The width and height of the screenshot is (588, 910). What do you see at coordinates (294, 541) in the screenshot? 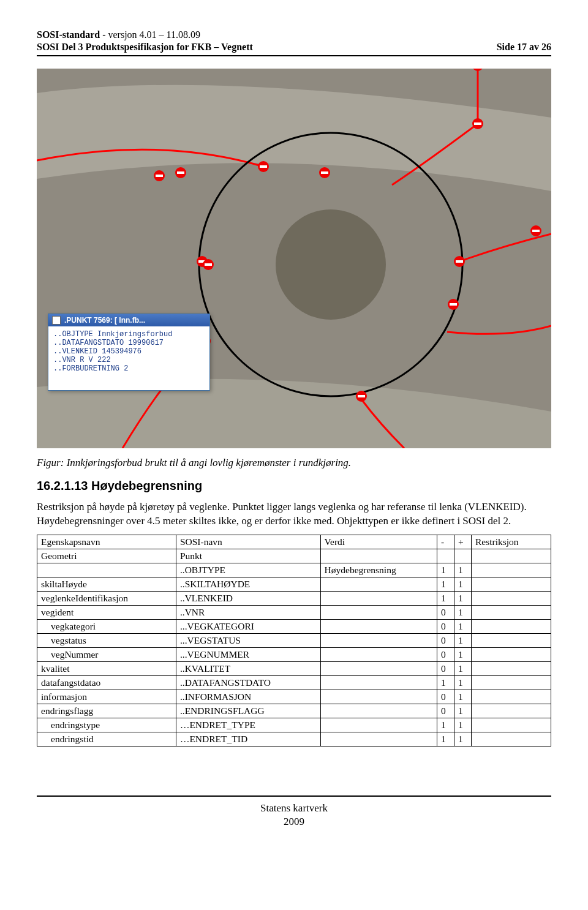
I see `table-header-row: Egenskapsnavn SOSI-navn Verdi - + Restri…` at bounding box center [294, 541].